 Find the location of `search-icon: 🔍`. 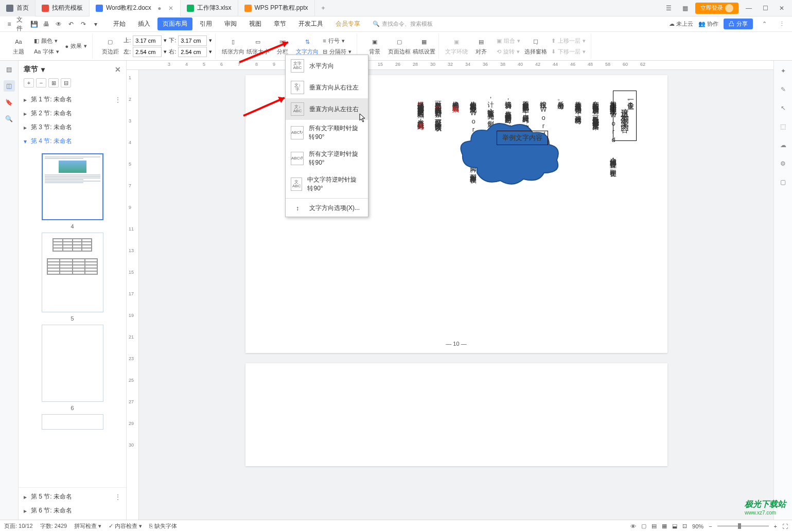

search-icon: 🔍 is located at coordinates (9, 119).